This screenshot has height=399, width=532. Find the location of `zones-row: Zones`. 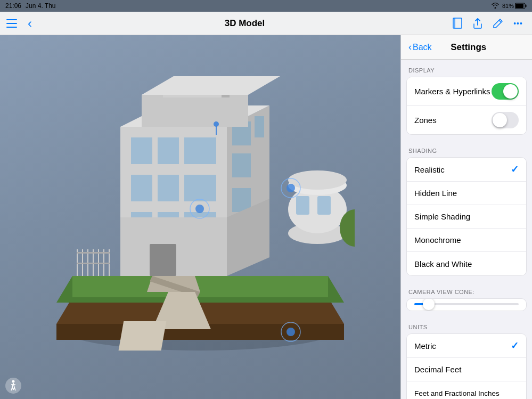

zones-row: Zones is located at coordinates (466, 120).